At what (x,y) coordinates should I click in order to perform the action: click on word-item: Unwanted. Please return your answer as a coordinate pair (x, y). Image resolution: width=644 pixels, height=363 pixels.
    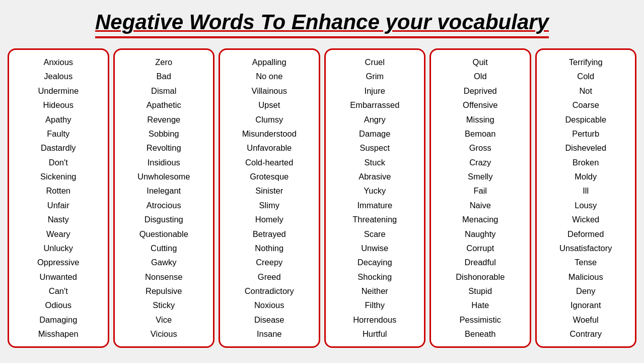
    Looking at the image, I should click on (58, 277).